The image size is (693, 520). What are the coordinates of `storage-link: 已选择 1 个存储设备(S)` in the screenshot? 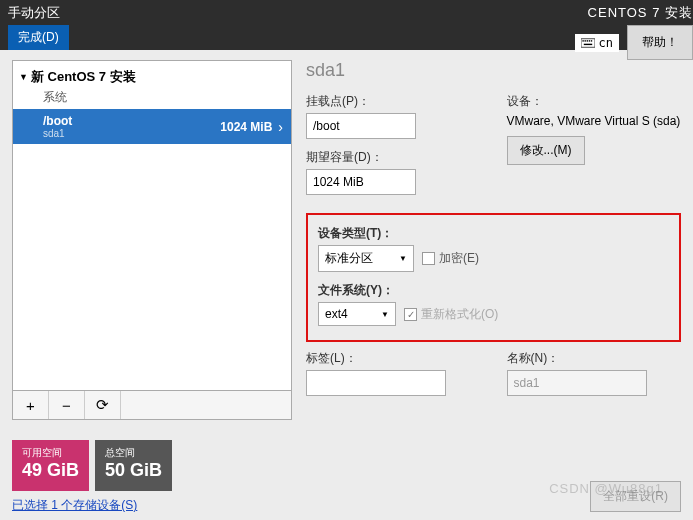 It's located at (92, 506).